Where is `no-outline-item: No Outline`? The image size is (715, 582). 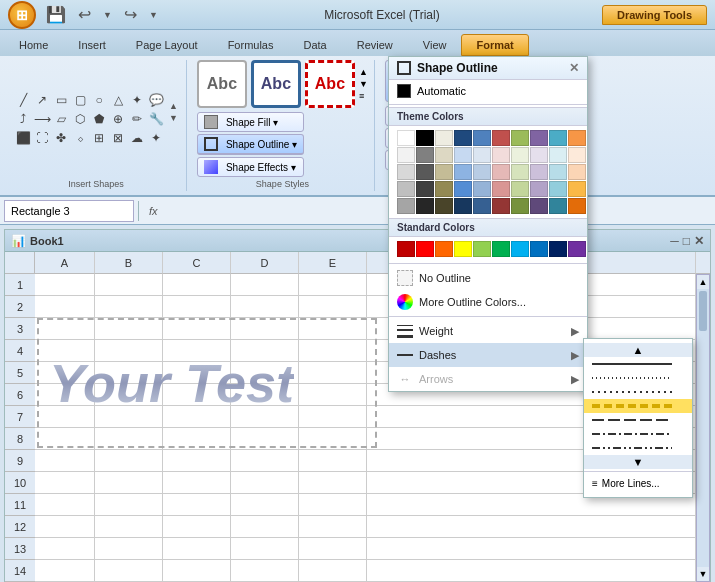
no-outline-item: No Outline is located at coordinates (488, 278).